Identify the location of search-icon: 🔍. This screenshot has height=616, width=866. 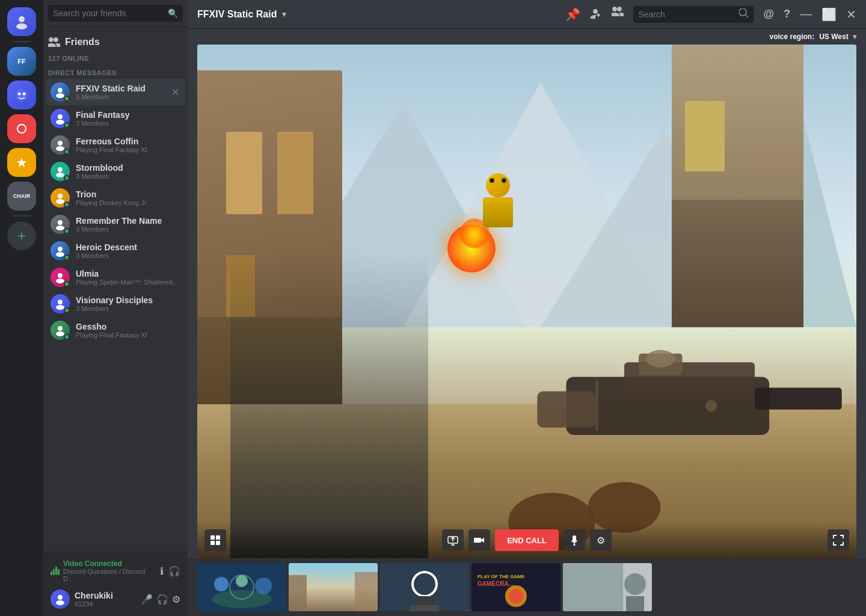
(173, 13).